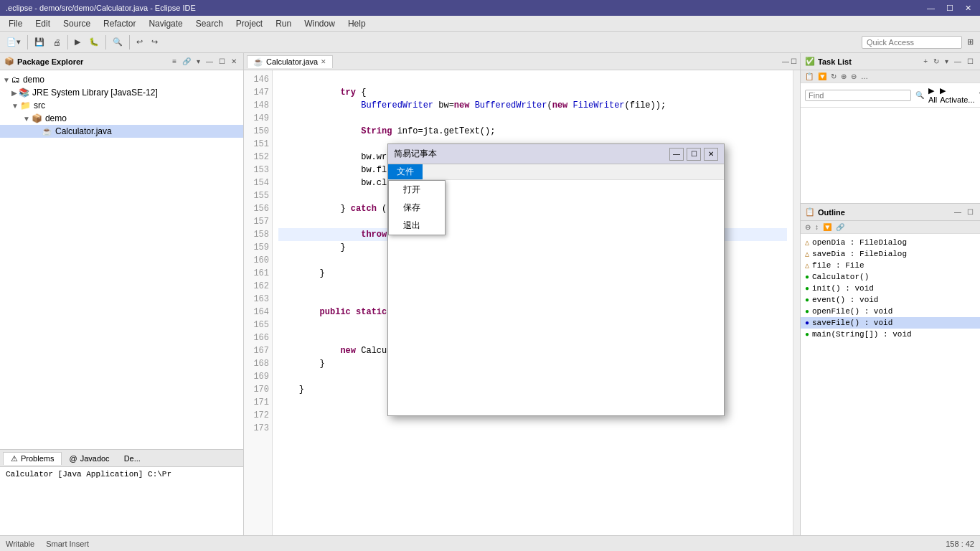 This screenshot has height=551, width=980. I want to click on popup-close-button: ✕, so click(711, 154).